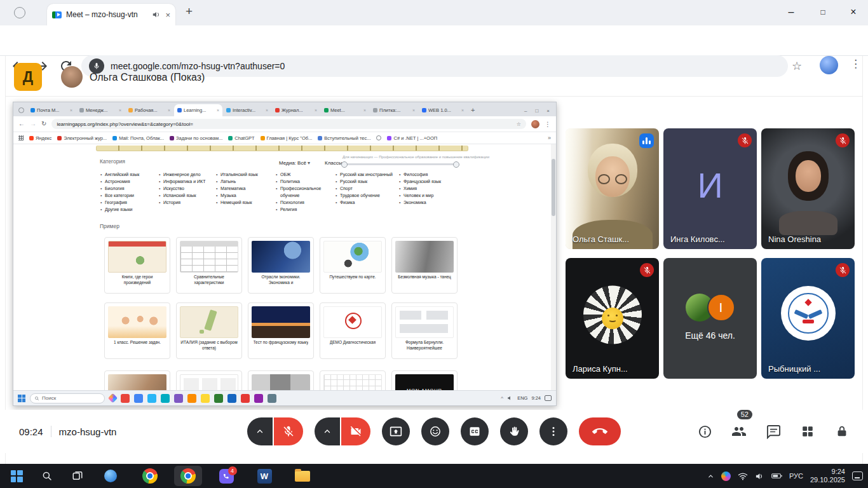  I want to click on browser-tab-strip: Meet – mzo-hsug-vtn × + – □ ×, so click(434, 13).